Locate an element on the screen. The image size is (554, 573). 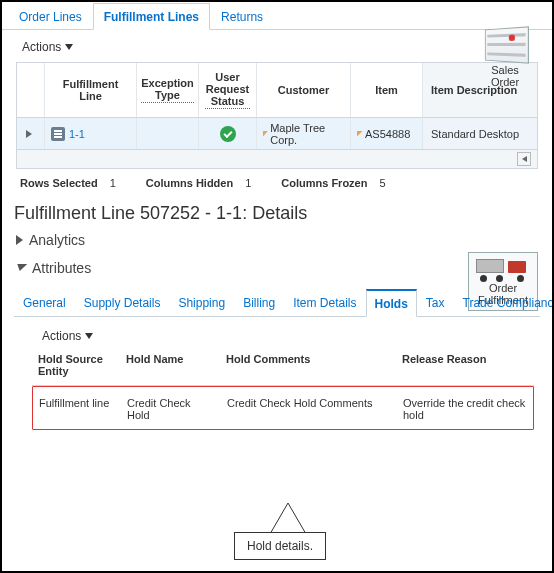
subtab-holds: Holds is located at coordinates (392, 303).